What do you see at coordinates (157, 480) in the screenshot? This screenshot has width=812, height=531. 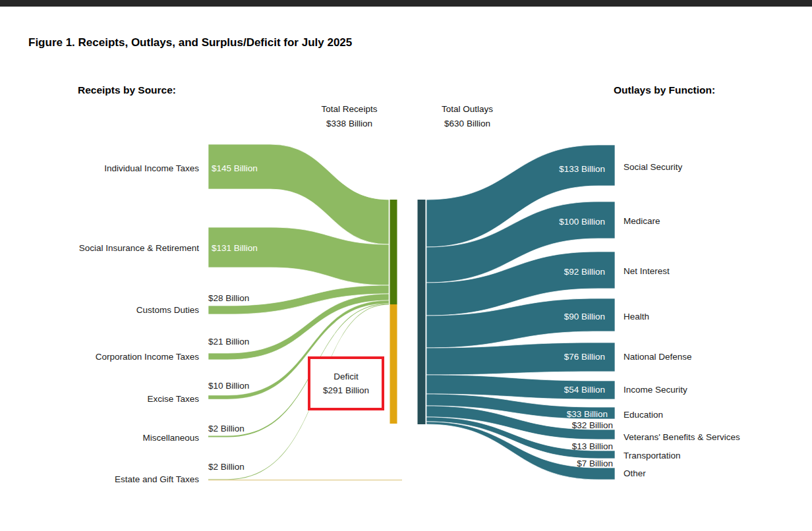 I see `source-label-estate-and-gift-taxes: Estate and Gift Taxes` at bounding box center [157, 480].